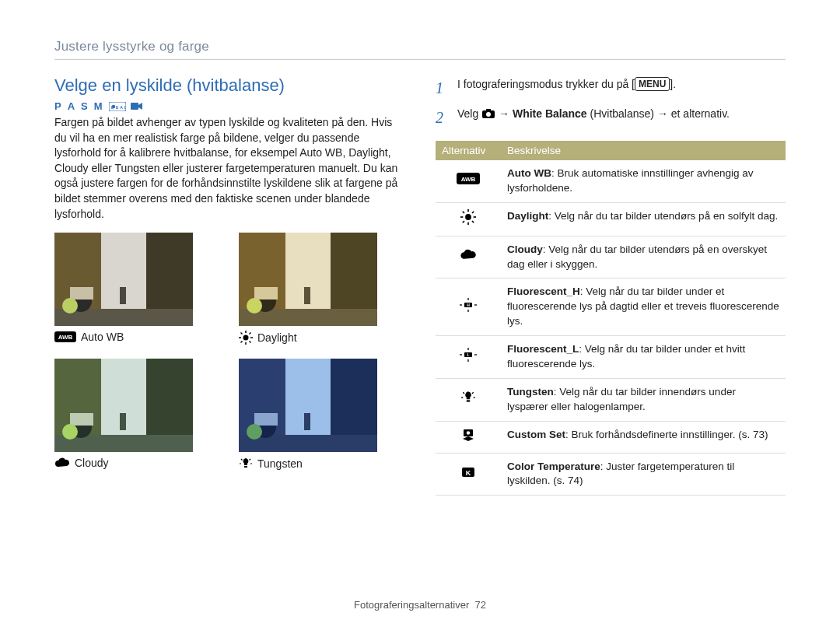  What do you see at coordinates (504, 114) in the screenshot?
I see `arrow-icon: →` at bounding box center [504, 114].